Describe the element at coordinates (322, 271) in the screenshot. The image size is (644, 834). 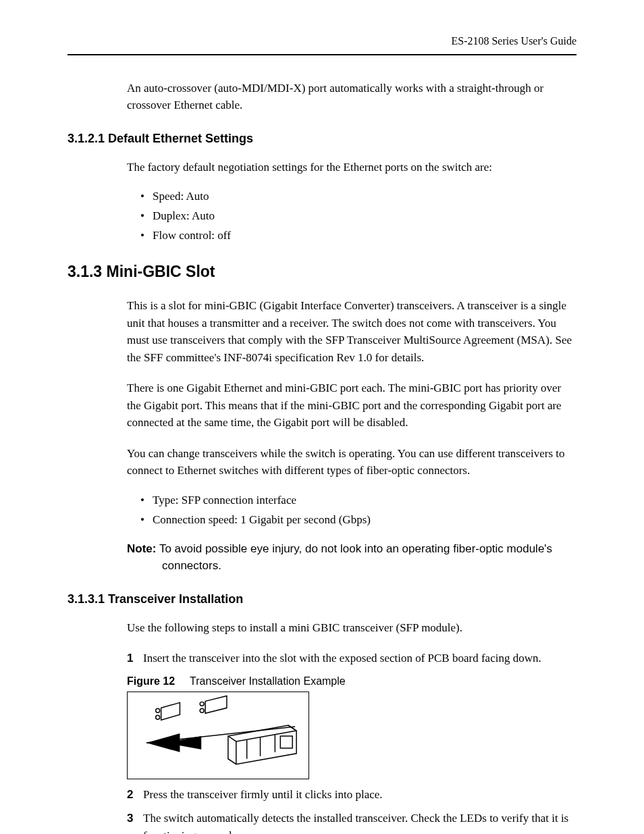
I see `heading-mini-gbic-slot: 3.1.3 Mini-GBIC Slot` at that location.